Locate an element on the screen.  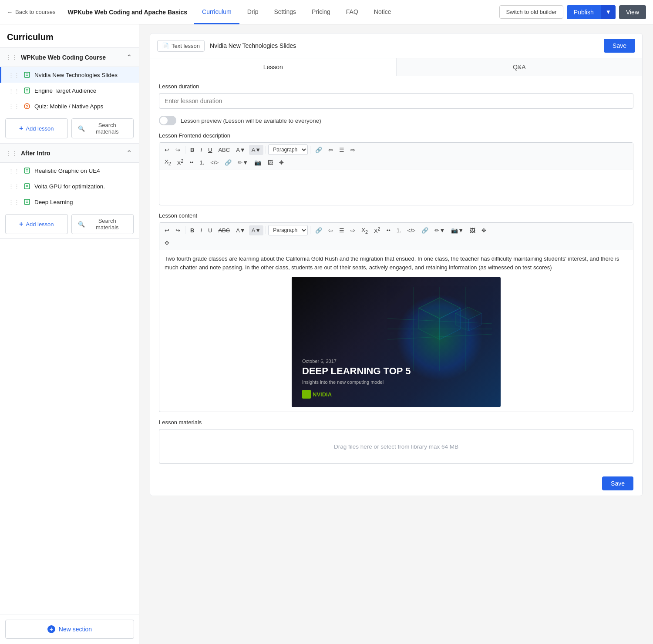
c-ol-btn: 1. is located at coordinates (399, 231).